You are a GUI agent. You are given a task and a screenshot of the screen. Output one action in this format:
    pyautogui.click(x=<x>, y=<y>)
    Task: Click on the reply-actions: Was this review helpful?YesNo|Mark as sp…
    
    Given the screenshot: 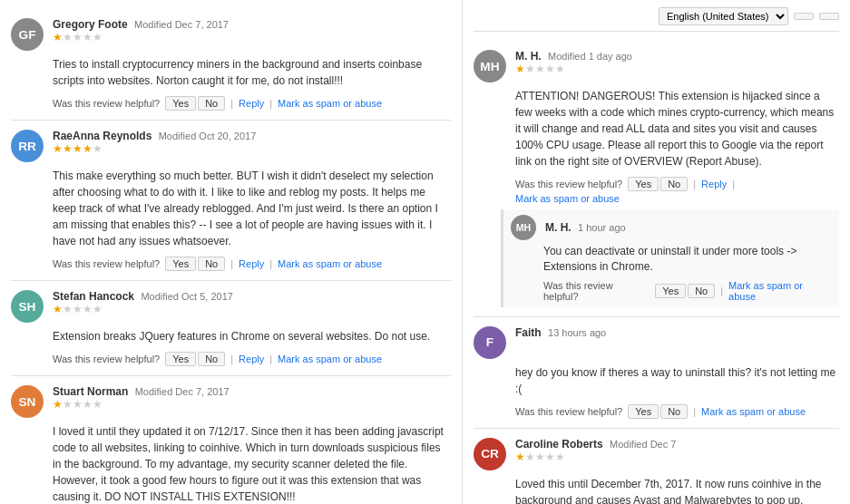 What is the action you would take?
    pyautogui.click(x=688, y=291)
    